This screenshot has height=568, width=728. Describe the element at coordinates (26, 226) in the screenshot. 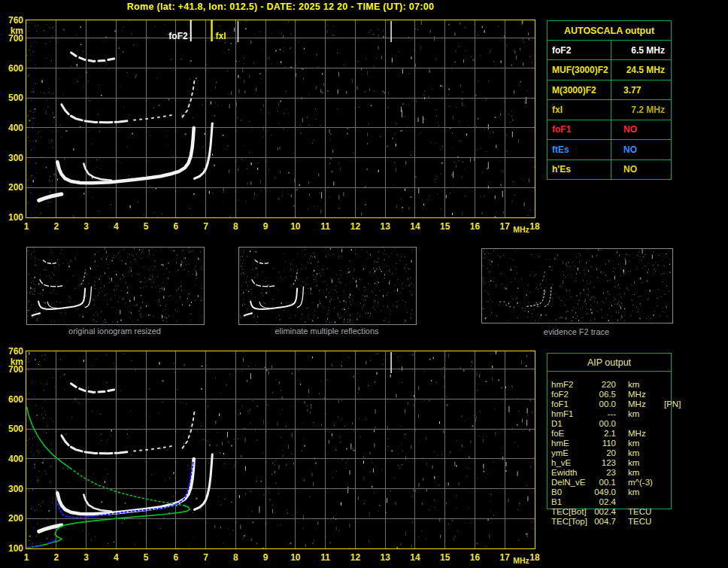

I see `top-x-axis-tick: 1` at that location.